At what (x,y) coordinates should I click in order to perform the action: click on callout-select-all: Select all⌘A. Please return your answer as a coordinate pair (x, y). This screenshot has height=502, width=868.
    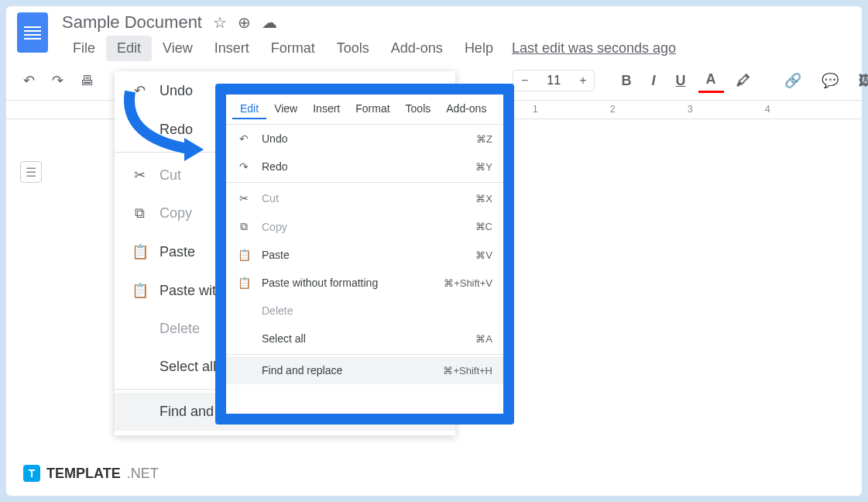
    Looking at the image, I should click on (365, 339).